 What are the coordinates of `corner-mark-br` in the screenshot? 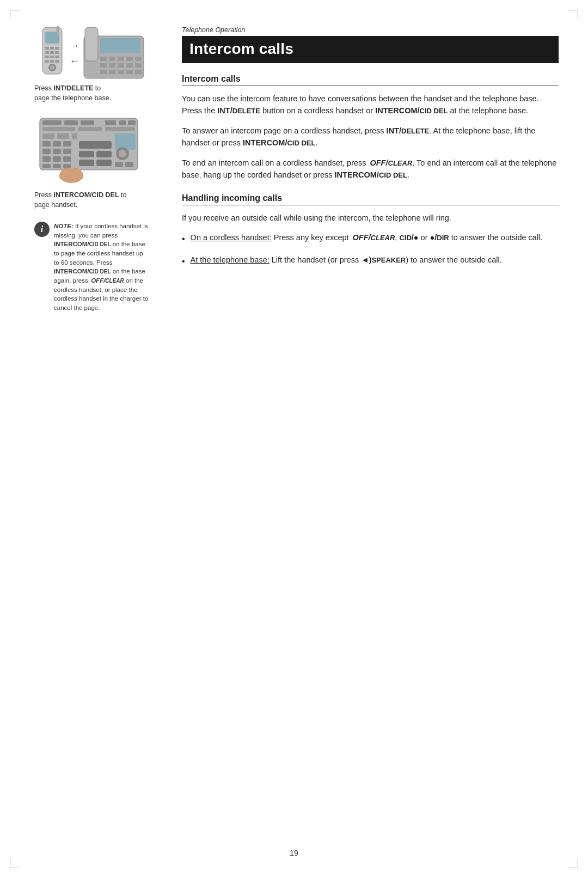 It's located at (573, 863).